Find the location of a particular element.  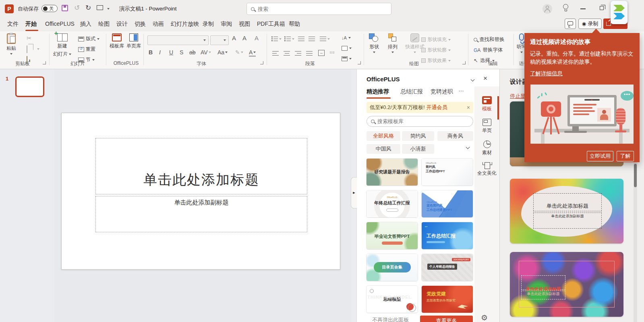

tab-pdf-tools: PDF工具箱 is located at coordinates (271, 24).